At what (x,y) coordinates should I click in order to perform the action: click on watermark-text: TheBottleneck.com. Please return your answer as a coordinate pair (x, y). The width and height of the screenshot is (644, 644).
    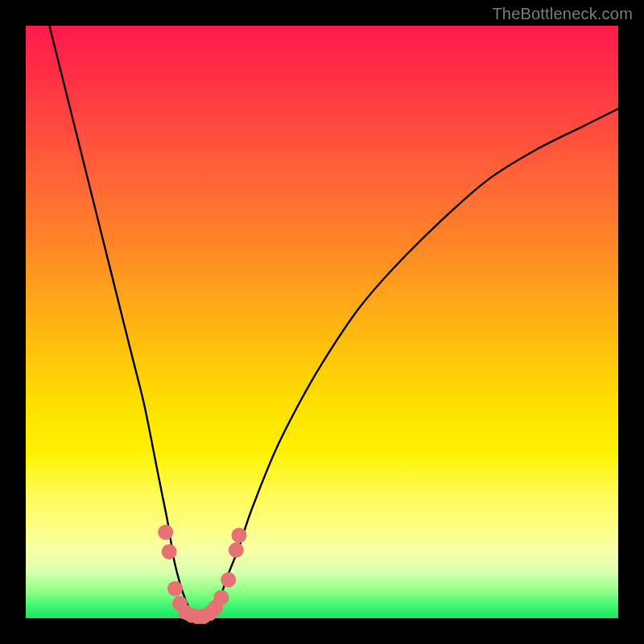
    Looking at the image, I should click on (562, 14).